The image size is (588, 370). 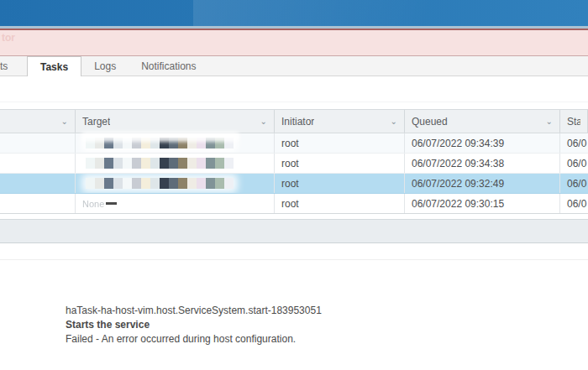 What do you see at coordinates (294, 260) in the screenshot?
I see `details-panel-divider` at bounding box center [294, 260].